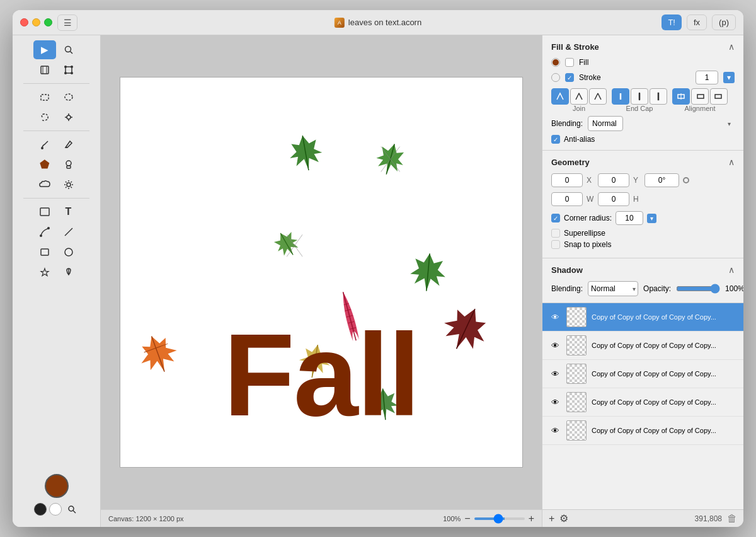 The height and width of the screenshot is (537, 756). Describe the element at coordinates (564, 518) in the screenshot. I see `layer-settings-button: ⚙` at that location.